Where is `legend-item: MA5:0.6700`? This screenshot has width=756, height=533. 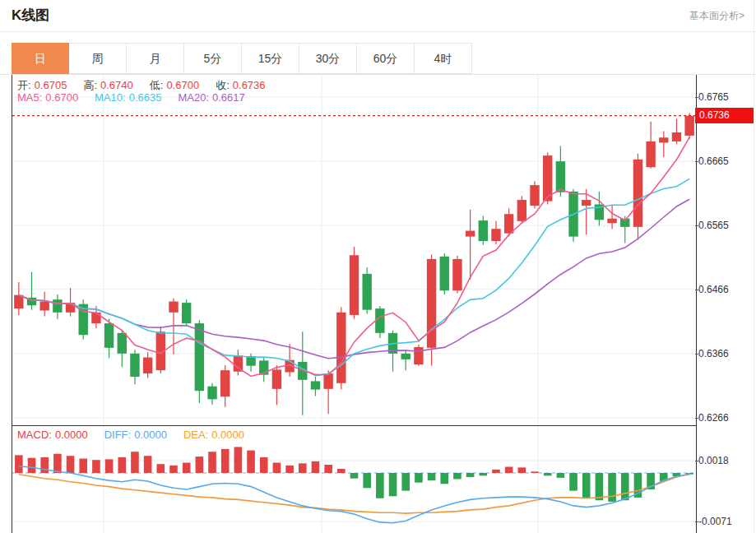 legend-item: MA5:0.6700 is located at coordinates (49, 97).